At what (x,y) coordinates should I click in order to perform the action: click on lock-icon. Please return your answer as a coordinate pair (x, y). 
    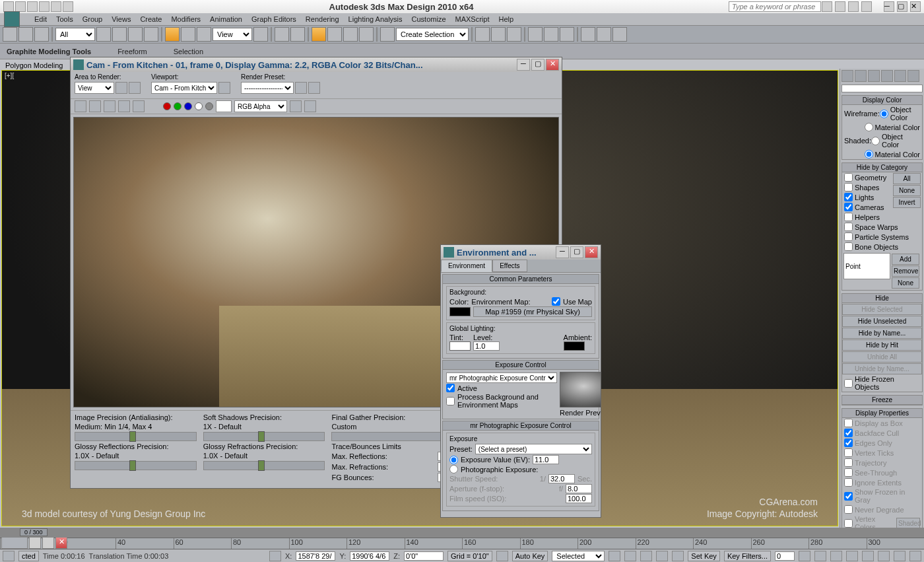
    Looking at the image, I should click on (275, 556).